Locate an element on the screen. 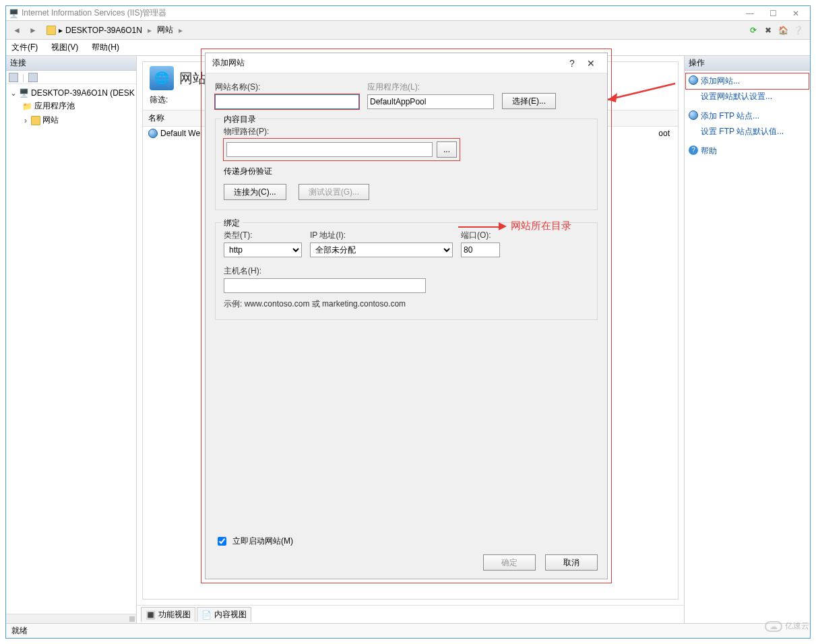 This screenshot has width=816, height=644. breadcrumb-host: DESKTOP-39A6O1N is located at coordinates (104, 30).